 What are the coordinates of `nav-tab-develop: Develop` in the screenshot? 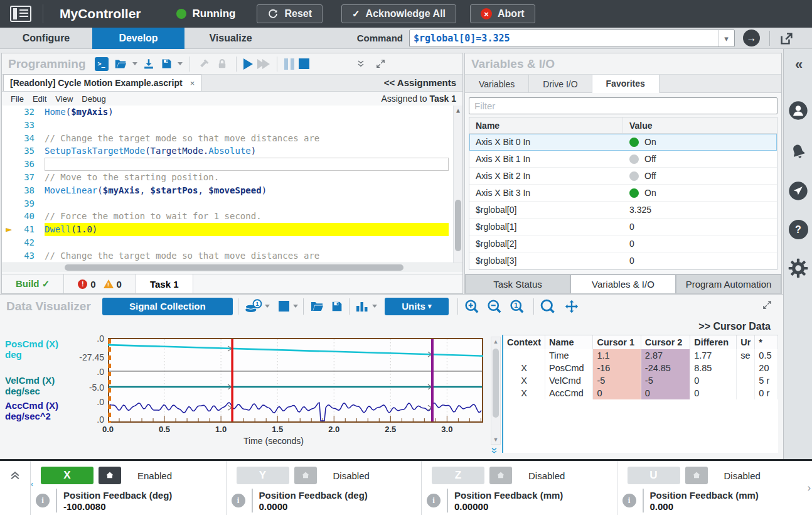 It's located at (138, 38).